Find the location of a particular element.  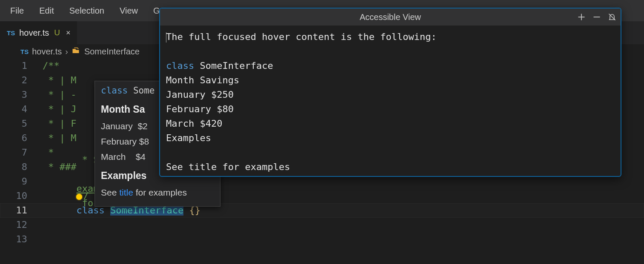

tab-close-icon: × is located at coordinates (68, 33).